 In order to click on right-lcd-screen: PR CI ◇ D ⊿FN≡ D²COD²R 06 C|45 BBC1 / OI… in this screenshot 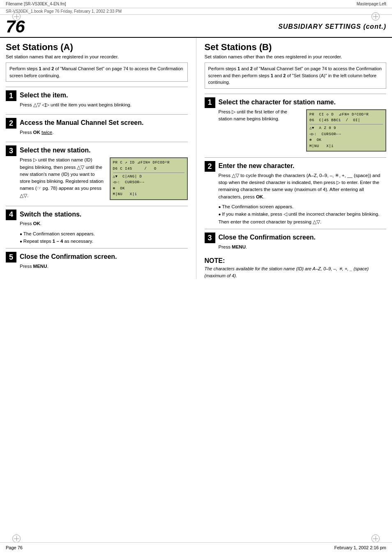, I will do `click(346, 131)`.